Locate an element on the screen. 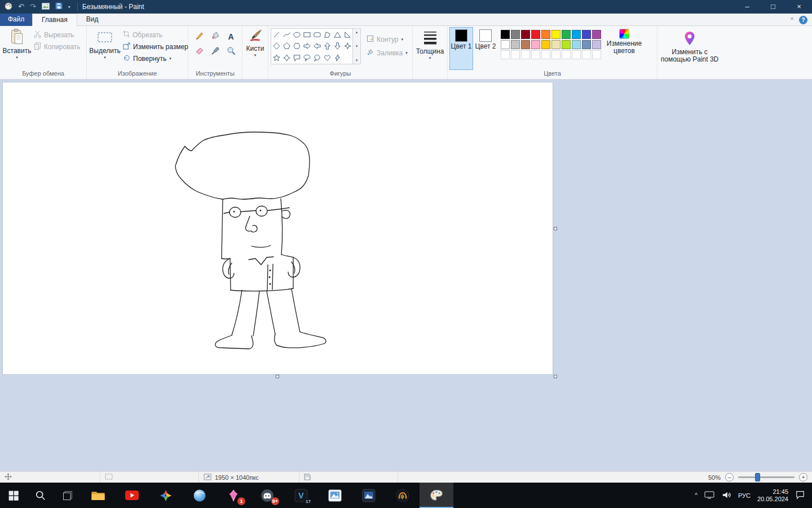 Image resolution: width=812 pixels, height=508 pixels. shape-diamond-icon is located at coordinates (276, 46).